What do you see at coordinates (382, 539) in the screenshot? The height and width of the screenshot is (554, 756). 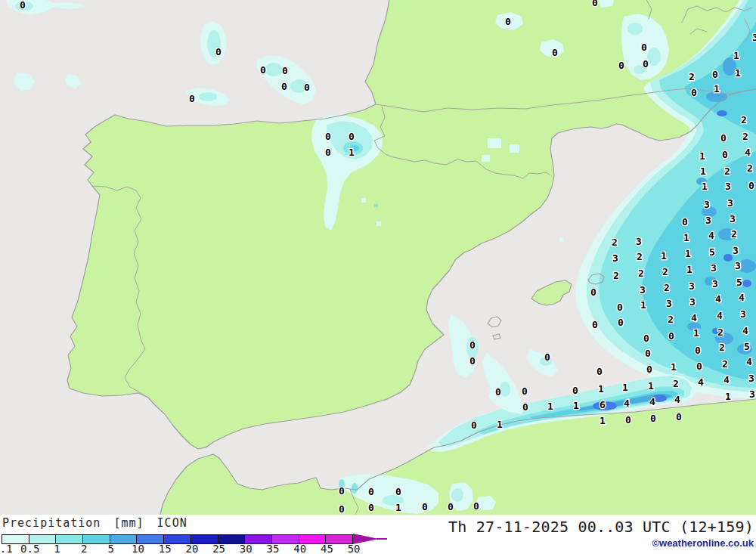 I see `legend-arrow-tail` at bounding box center [382, 539].